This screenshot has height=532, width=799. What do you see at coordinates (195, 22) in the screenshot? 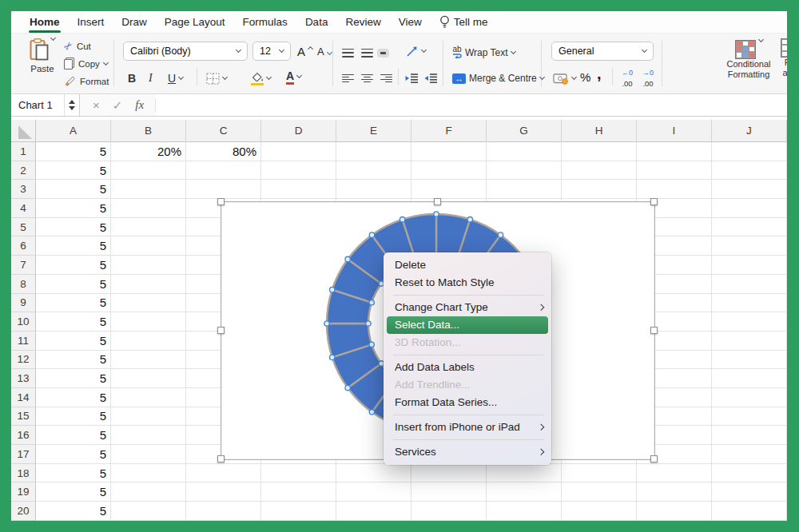
I see `tab-page-layout: Page Layout` at bounding box center [195, 22].